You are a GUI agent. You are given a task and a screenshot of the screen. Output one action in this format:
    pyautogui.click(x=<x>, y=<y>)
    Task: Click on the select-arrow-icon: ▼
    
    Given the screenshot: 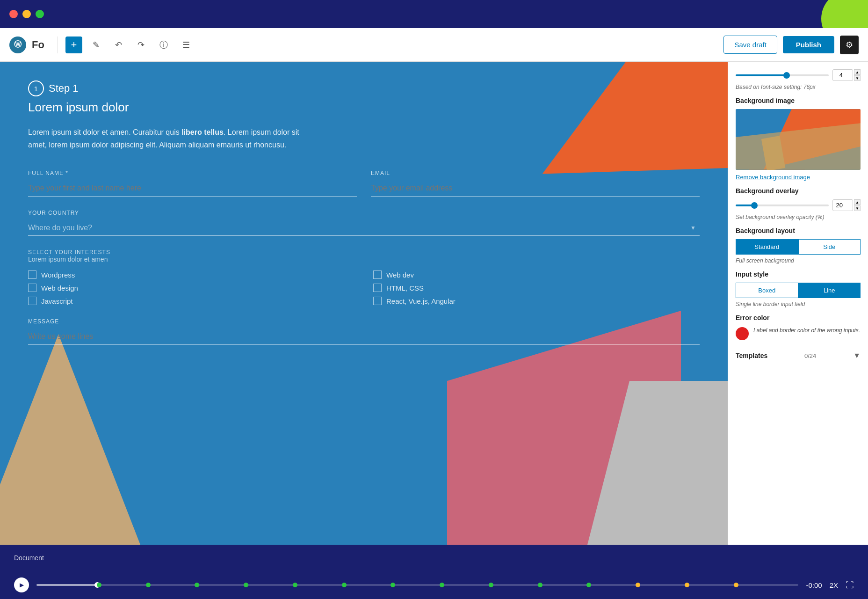 What is the action you would take?
    pyautogui.click(x=693, y=228)
    